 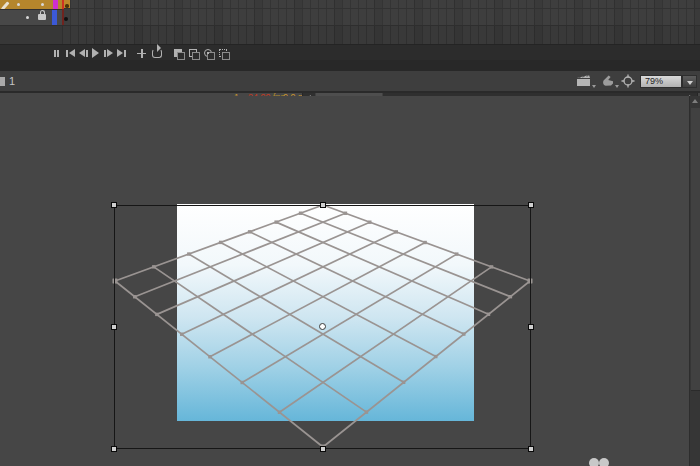 What do you see at coordinates (70, 53) in the screenshot?
I see `go-to-first-frame-button` at bounding box center [70, 53].